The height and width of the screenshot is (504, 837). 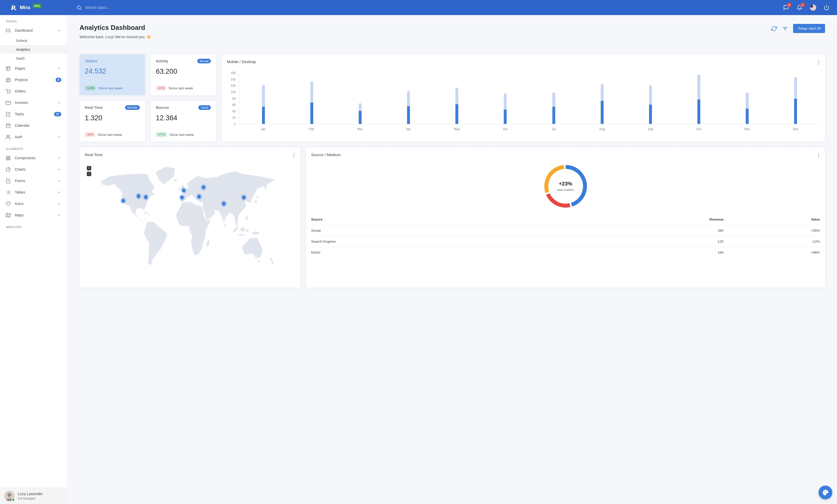 I want to click on sidebar-item-tables: Tables, so click(x=33, y=192).